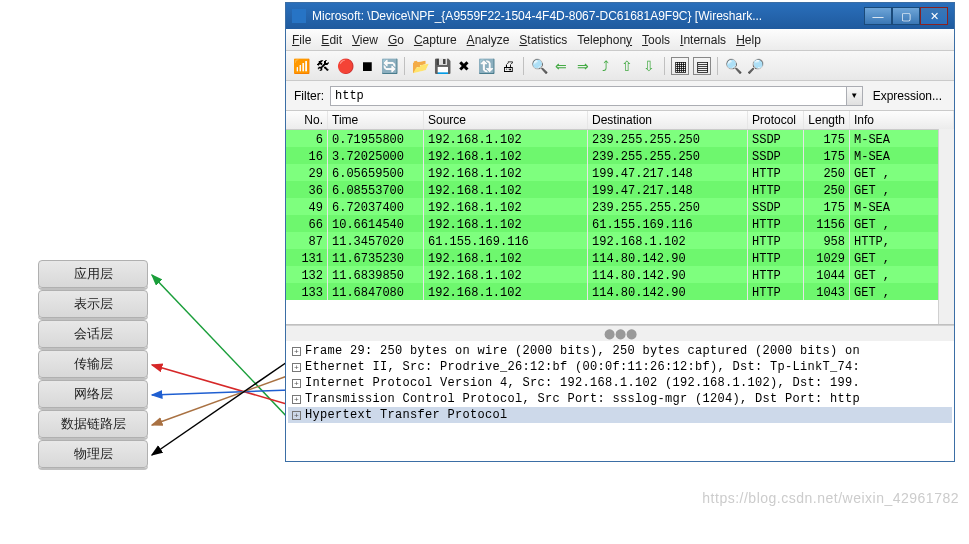 The height and width of the screenshot is (544, 969). What do you see at coordinates (93, 334) in the screenshot?
I see `osi-session: 会话层` at bounding box center [93, 334].